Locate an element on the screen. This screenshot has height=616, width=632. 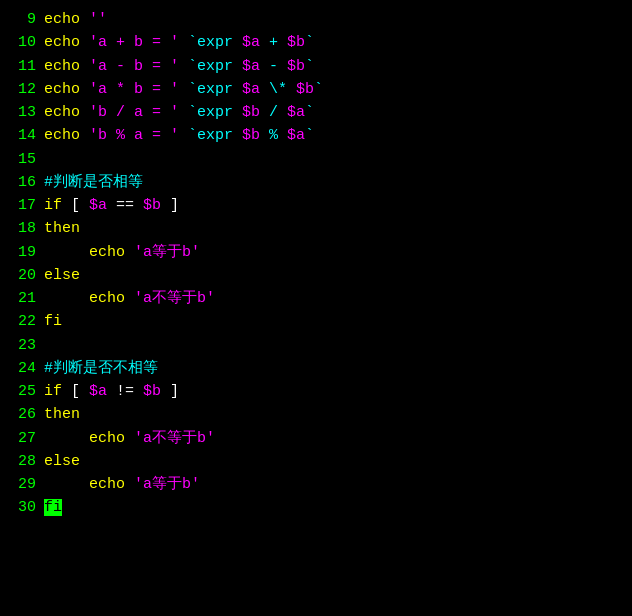
line-number: 14 is located at coordinates (22, 136).